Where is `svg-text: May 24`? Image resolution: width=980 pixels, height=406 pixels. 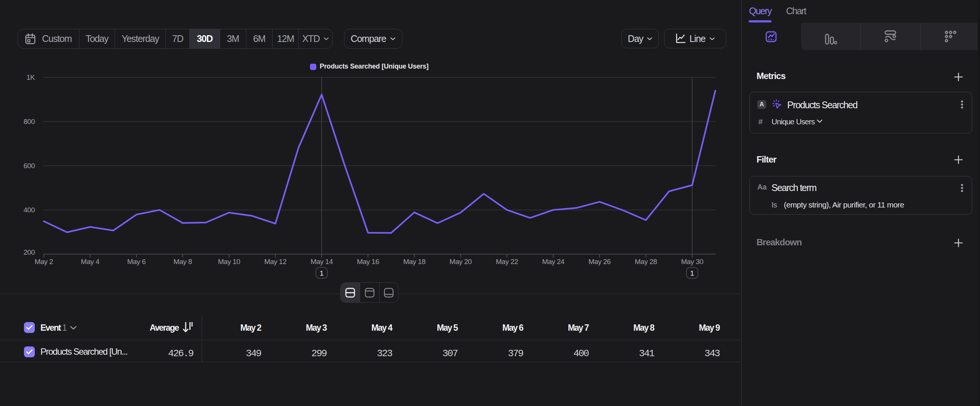
svg-text: May 24 is located at coordinates (553, 262).